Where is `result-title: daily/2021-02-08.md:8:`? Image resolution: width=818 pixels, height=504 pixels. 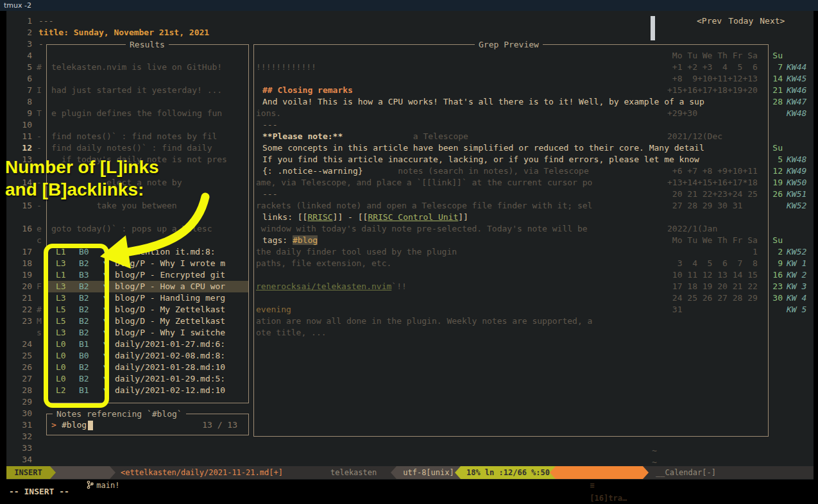
result-title: daily/2021-02-08.md:8: is located at coordinates (170, 356).